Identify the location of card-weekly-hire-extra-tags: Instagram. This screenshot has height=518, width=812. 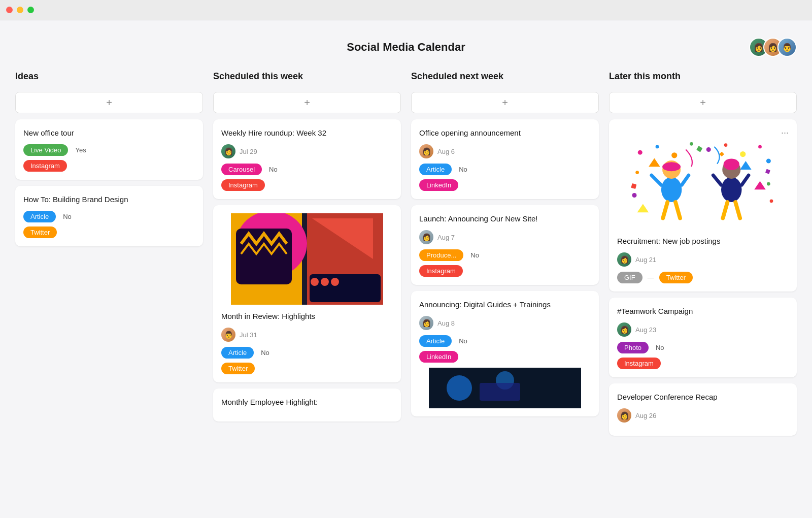
(307, 185).